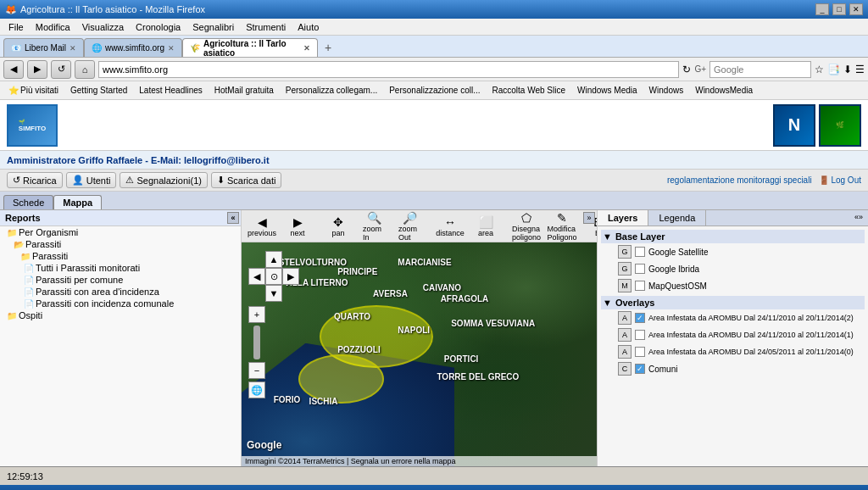 This screenshot has height=490, width=868. I want to click on bookmark-personalizza: Personalizza collegam..., so click(331, 90).